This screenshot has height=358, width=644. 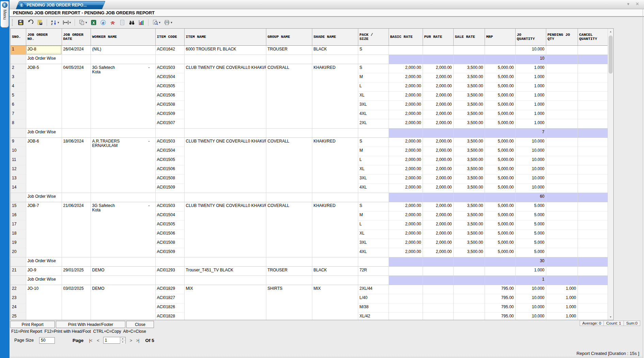 I want to click on show-chart-button, so click(x=141, y=23).